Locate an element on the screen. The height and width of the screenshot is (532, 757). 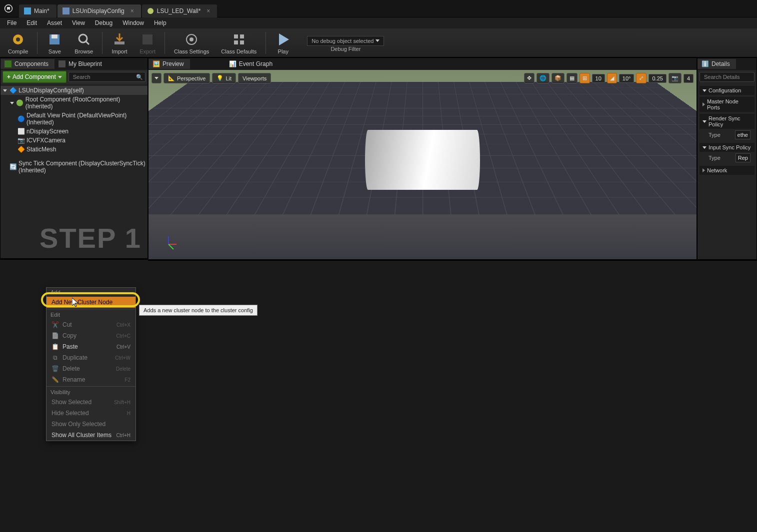
menu-window: Window is located at coordinates (133, 23).